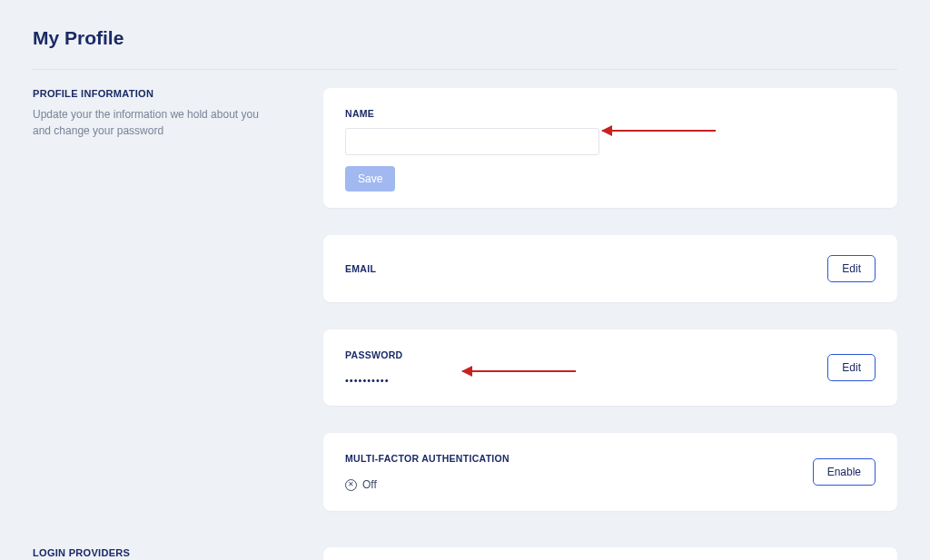 The height and width of the screenshot is (560, 930). What do you see at coordinates (370, 485) in the screenshot?
I see `mfa-status-text: Off` at bounding box center [370, 485].